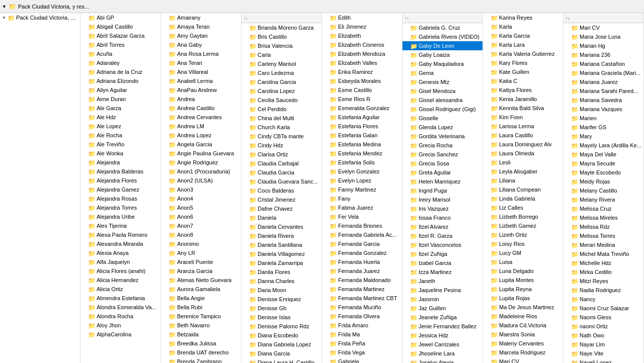 The width and height of the screenshot is (644, 363). What do you see at coordinates (362, 226) in the screenshot?
I see `folder-item: 📁Fernanda Briones` at bounding box center [362, 226].